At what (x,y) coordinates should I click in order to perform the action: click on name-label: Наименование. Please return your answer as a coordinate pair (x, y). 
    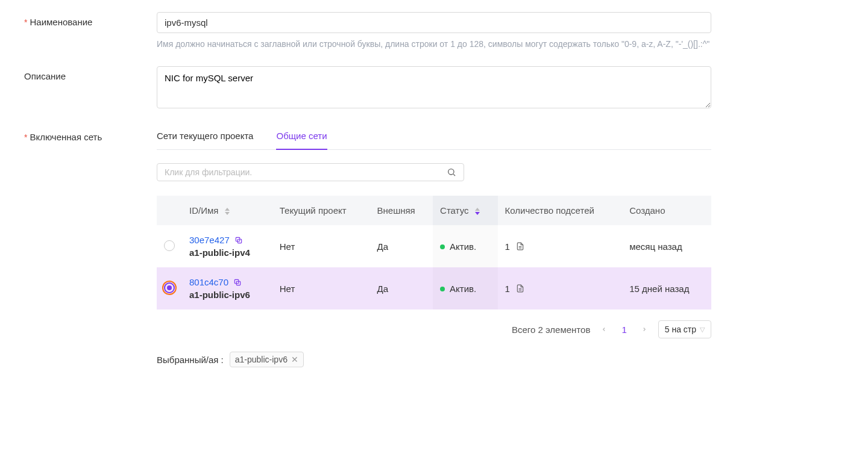
    Looking at the image, I should click on (90, 19).